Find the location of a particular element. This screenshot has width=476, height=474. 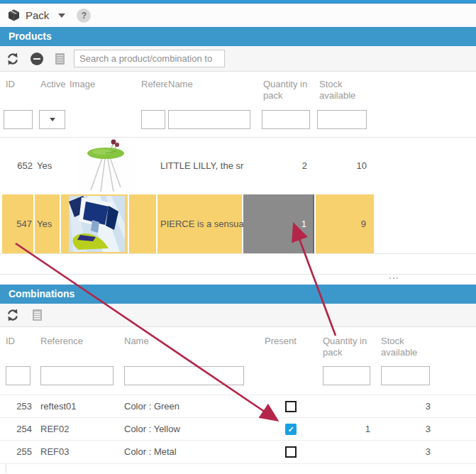

product-qty: 1 is located at coordinates (275, 224).